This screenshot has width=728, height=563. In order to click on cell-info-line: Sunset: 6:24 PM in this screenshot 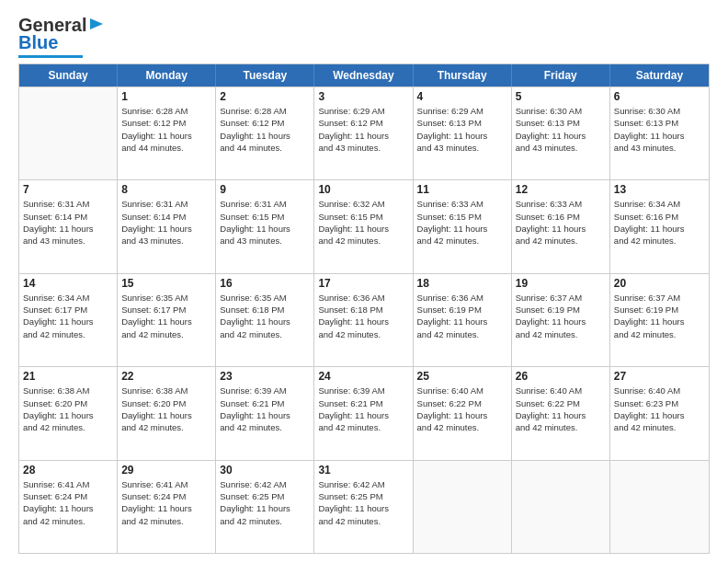, I will do `click(68, 497)`.